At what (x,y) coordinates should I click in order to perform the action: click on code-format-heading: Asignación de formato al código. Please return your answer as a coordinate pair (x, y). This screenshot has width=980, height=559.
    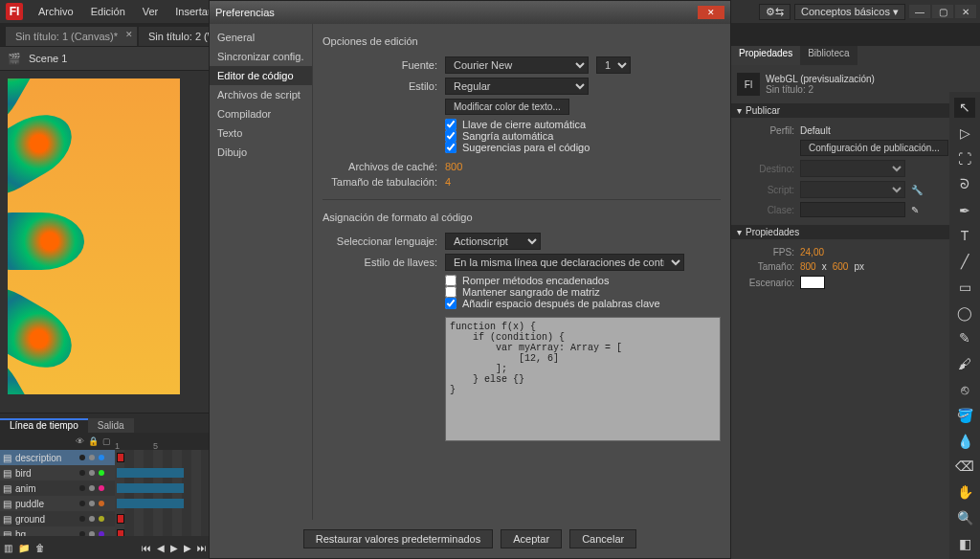
    Looking at the image, I should click on (522, 217).